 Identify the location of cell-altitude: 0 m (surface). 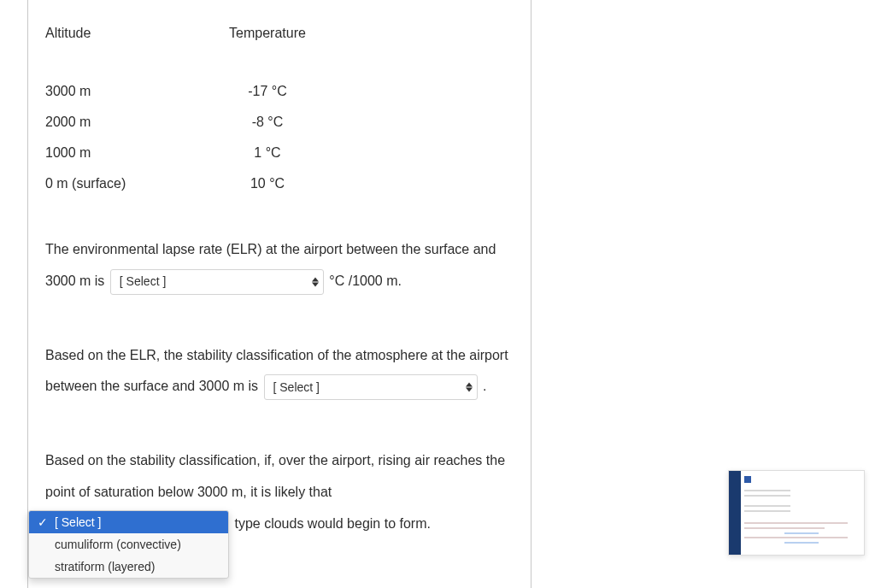
(126, 184).